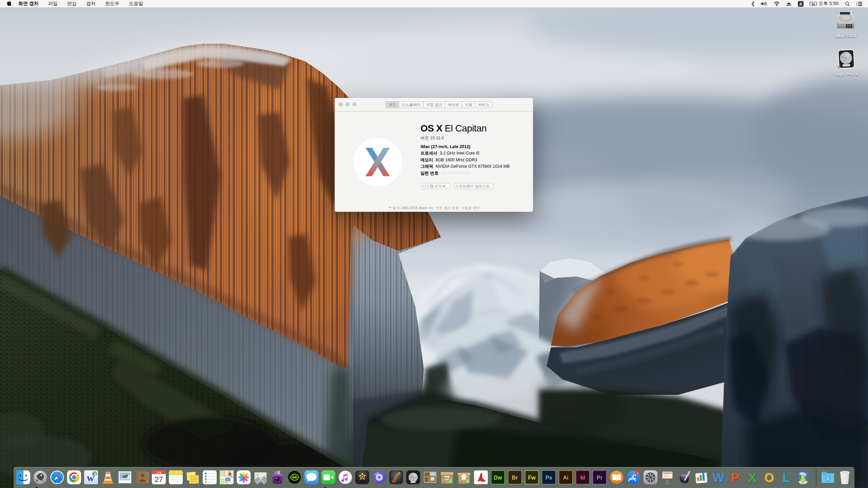  Describe the element at coordinates (159, 479) in the screenshot. I see `svg-text: 27` at that location.